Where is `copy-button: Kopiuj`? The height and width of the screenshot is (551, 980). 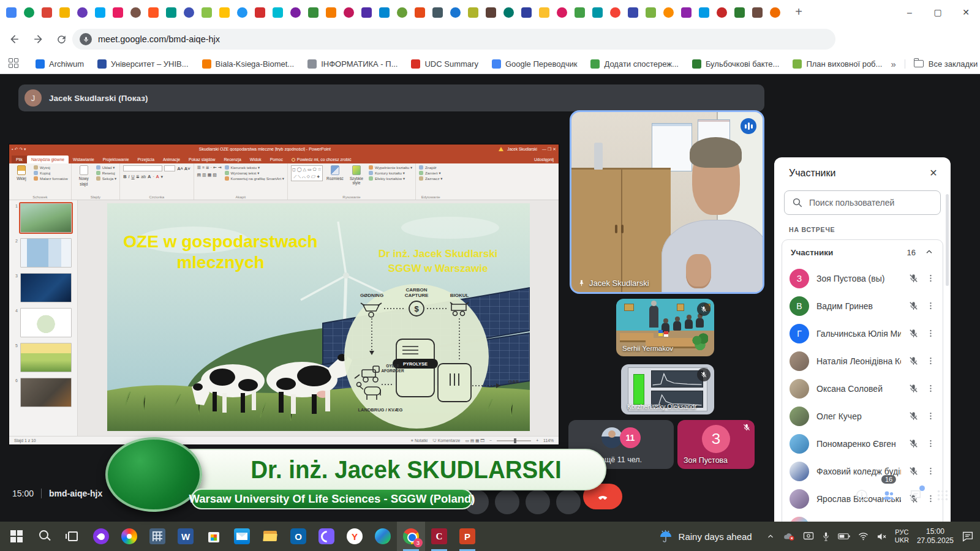 copy-button: Kopiuj is located at coordinates (51, 173).